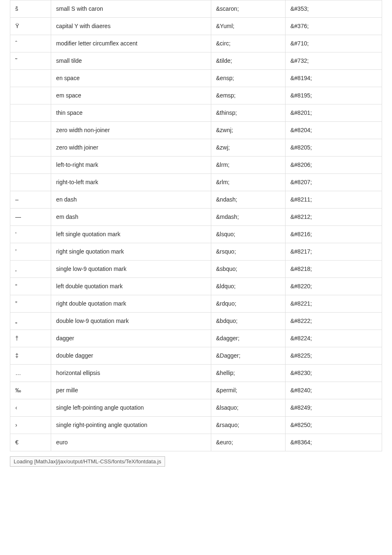 Image resolution: width=392 pixels, height=555 pixels. What do you see at coordinates (333, 113) in the screenshot?
I see `entity-number-cell: &#8201;` at bounding box center [333, 113].